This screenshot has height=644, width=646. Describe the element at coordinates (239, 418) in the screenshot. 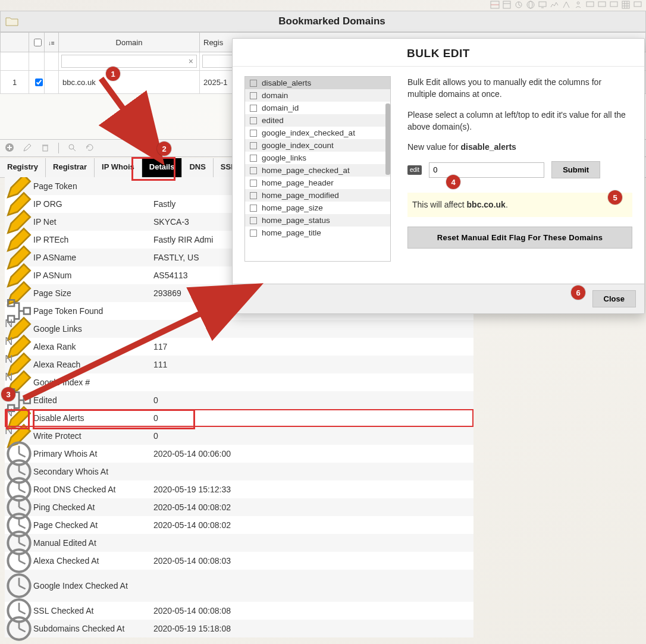

I see `detail-row: NDisable Alerts0` at that location.